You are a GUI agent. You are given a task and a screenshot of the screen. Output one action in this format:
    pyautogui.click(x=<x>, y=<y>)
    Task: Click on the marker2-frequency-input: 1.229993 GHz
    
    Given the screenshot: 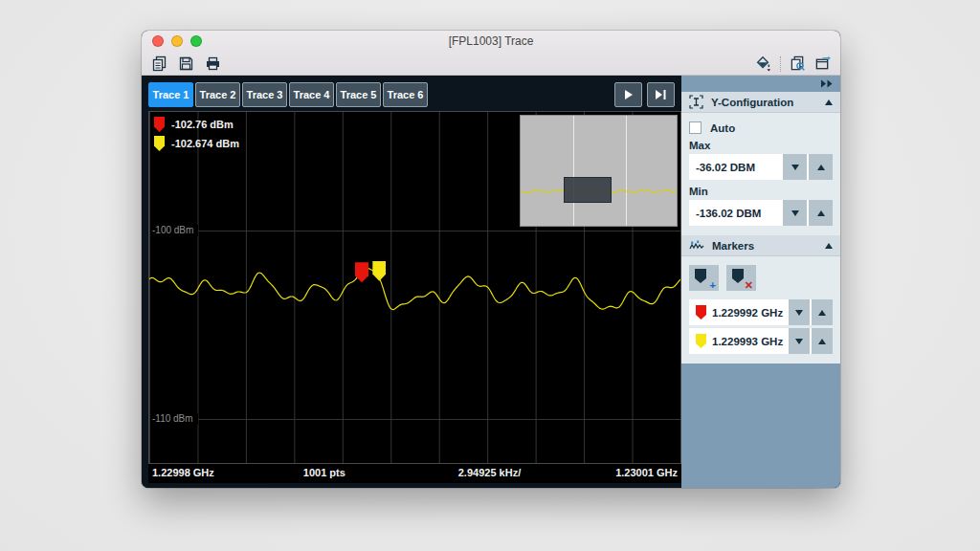 What is the action you would take?
    pyautogui.click(x=738, y=341)
    